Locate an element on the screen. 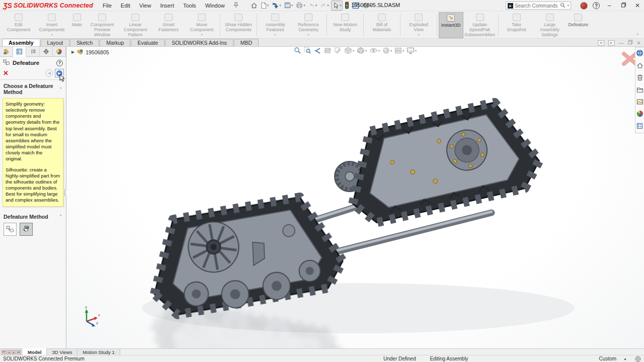 The image size is (644, 362). open-icon: ▾ is located at coordinates (277, 6).